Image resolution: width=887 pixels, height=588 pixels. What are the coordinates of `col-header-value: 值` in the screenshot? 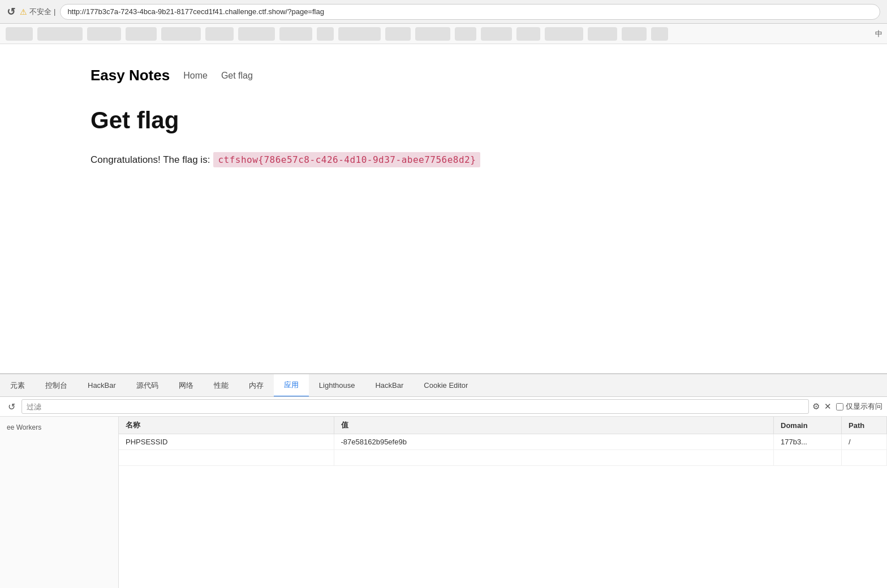 It's located at (554, 425).